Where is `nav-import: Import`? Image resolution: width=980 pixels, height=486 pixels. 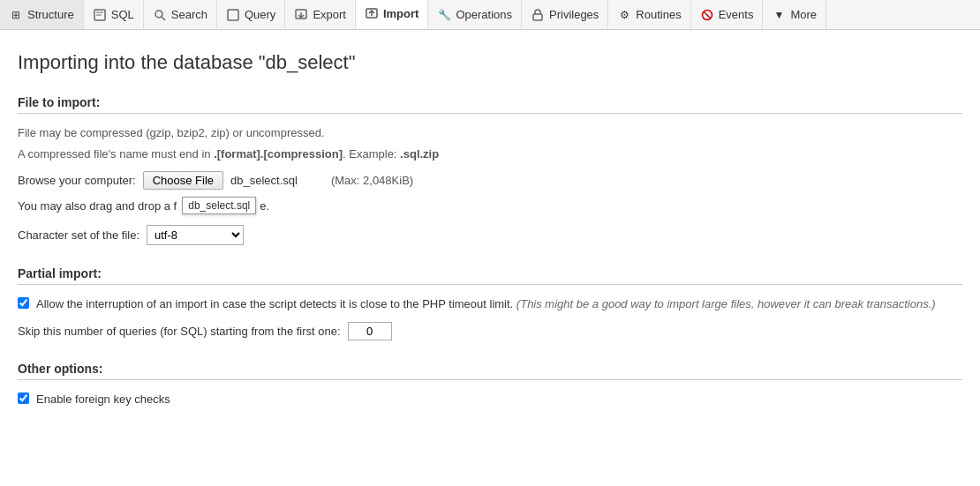
nav-import: Import is located at coordinates (392, 14).